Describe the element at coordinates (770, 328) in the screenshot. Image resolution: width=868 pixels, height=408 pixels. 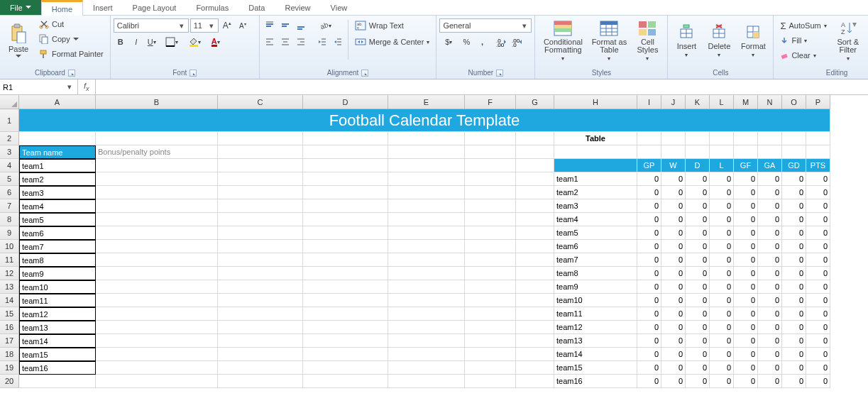
I see `cell-N16: 0` at that location.